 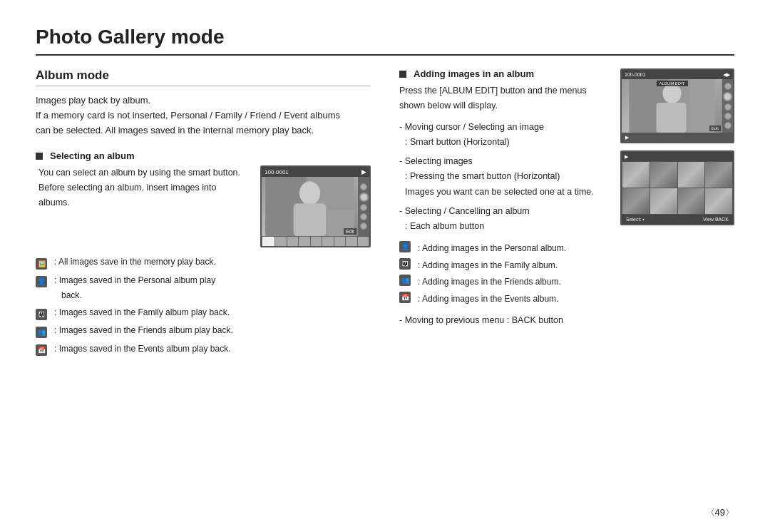 I want to click on photo-svg, so click(x=309, y=207).